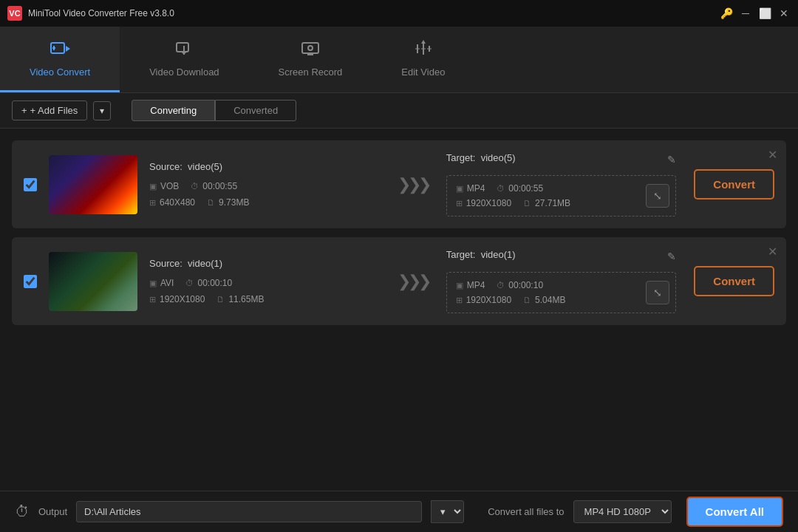 The height and width of the screenshot is (532, 798). Describe the element at coordinates (732, 281) in the screenshot. I see `file-2-convert-section: Convert` at that location.